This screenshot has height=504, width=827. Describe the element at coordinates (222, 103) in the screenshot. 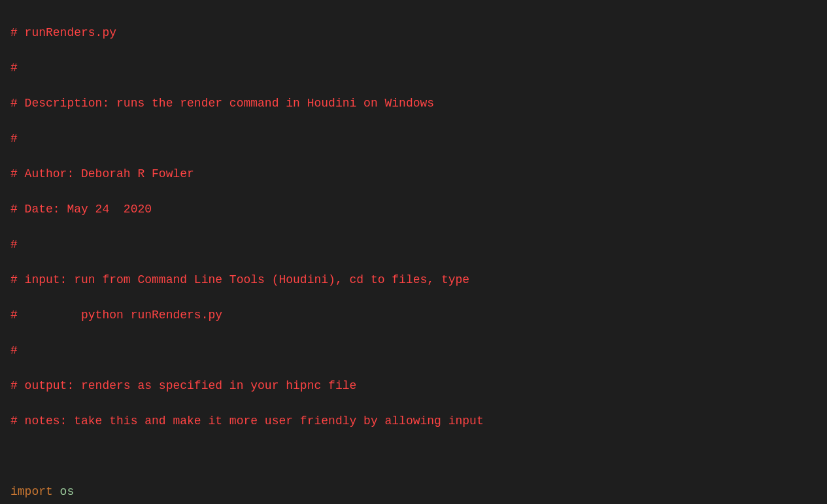

I see `line-3: # Description: runs the render command i…` at that location.